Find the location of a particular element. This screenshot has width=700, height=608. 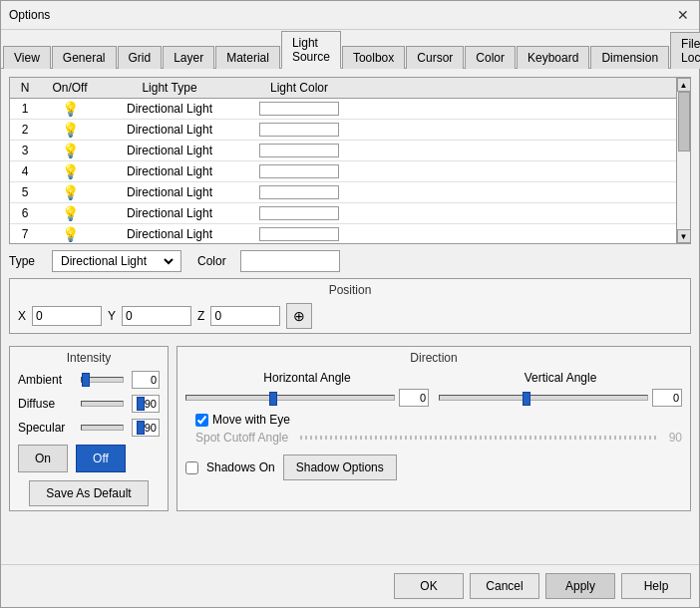

scrollbar: ▲ ▼ is located at coordinates (683, 160).